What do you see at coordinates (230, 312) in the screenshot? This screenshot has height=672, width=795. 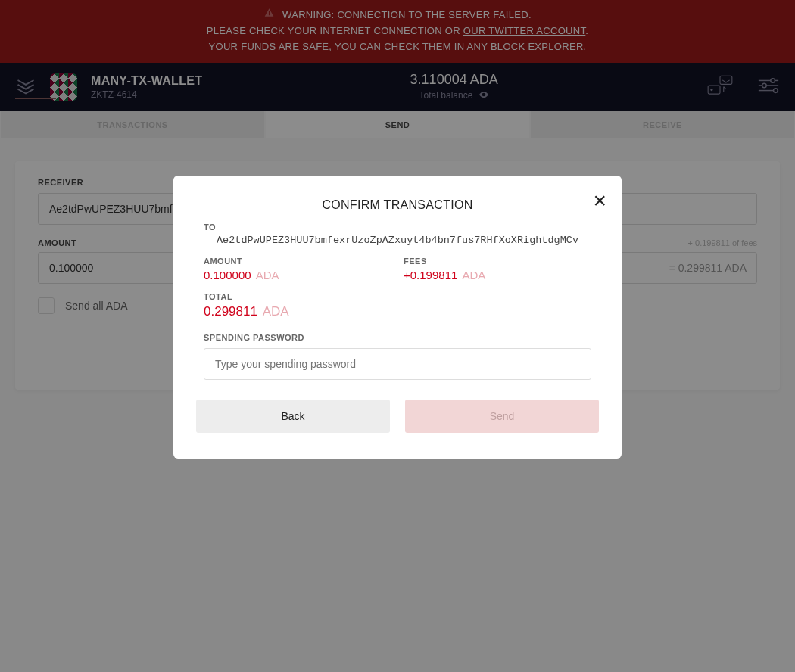 I see `modal-total-value: 0.299811` at bounding box center [230, 312].